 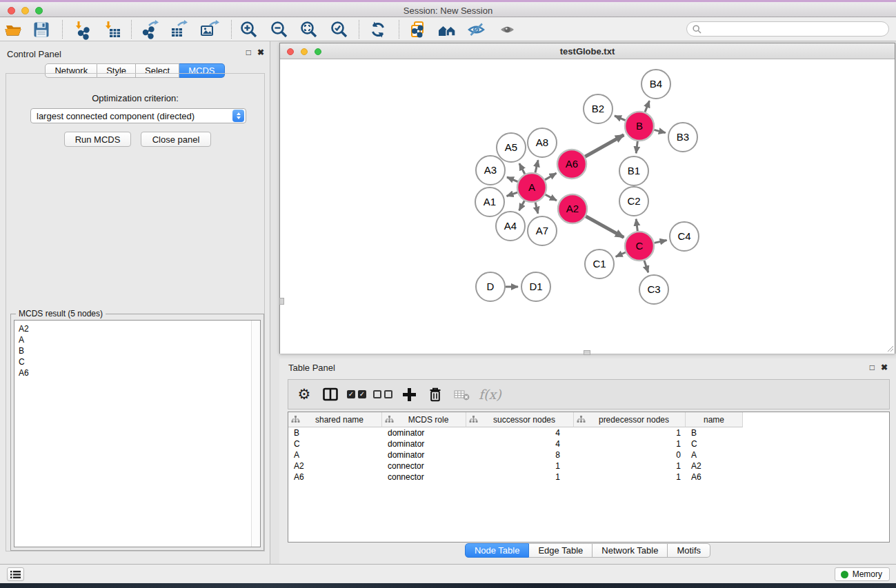 What do you see at coordinates (510, 226) in the screenshot?
I see `graph-node-A4: A4` at bounding box center [510, 226].